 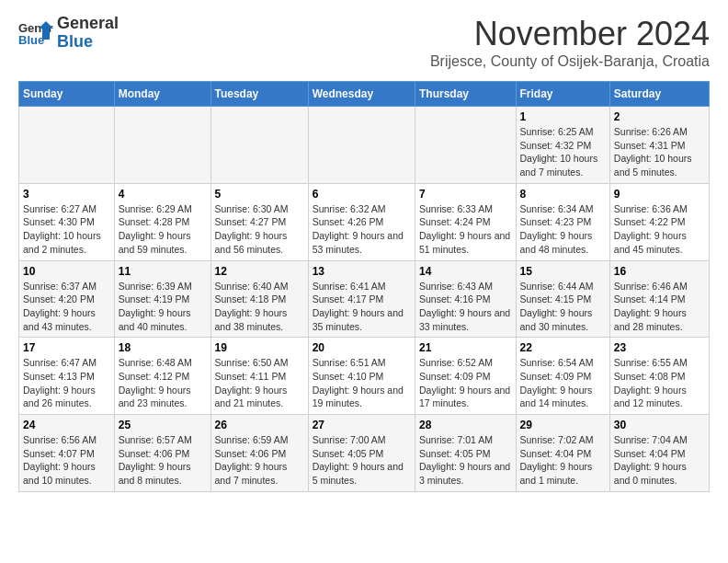 What do you see at coordinates (364, 454) in the screenshot?
I see `week-row-5: 24Sunrise: 6:56 AM Sunset: 4:07 PM Dayli…` at bounding box center [364, 454].